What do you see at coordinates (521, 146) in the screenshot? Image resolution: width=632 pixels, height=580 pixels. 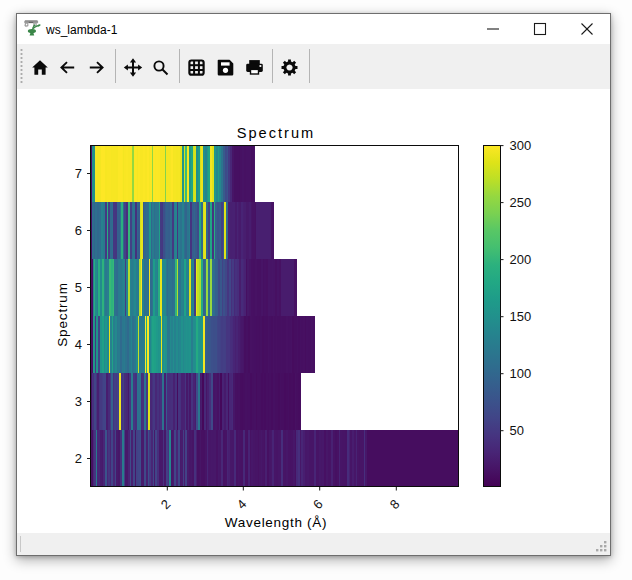 I see `svg-text: 300` at bounding box center [521, 146].